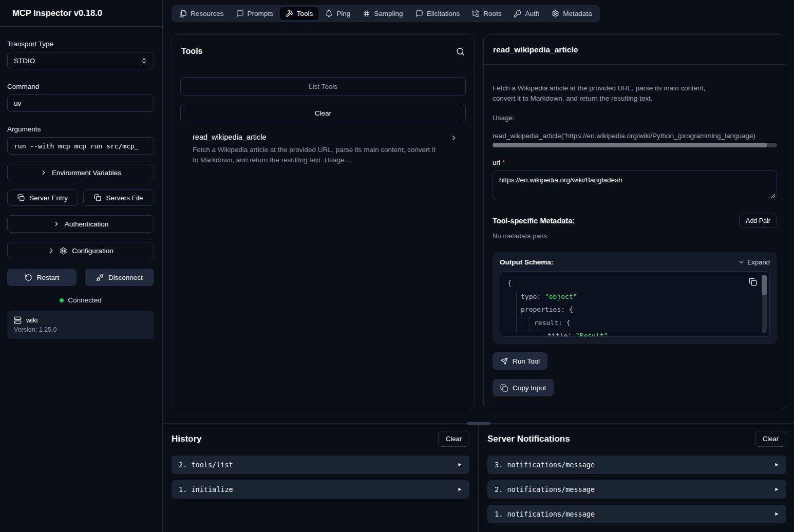 The image size is (794, 532). What do you see at coordinates (338, 13) in the screenshot?
I see `tab-ping: Ping` at bounding box center [338, 13].